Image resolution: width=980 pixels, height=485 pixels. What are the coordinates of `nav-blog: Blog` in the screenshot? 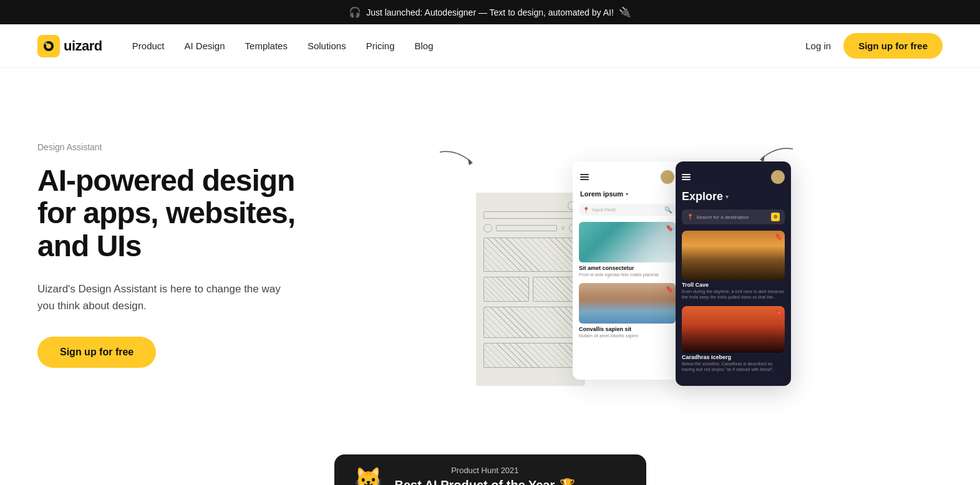 It's located at (424, 46).